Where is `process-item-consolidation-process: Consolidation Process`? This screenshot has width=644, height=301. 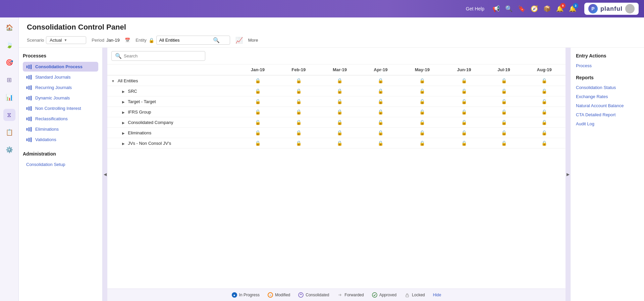 process-item-consolidation-process: Consolidation Process is located at coordinates (60, 67).